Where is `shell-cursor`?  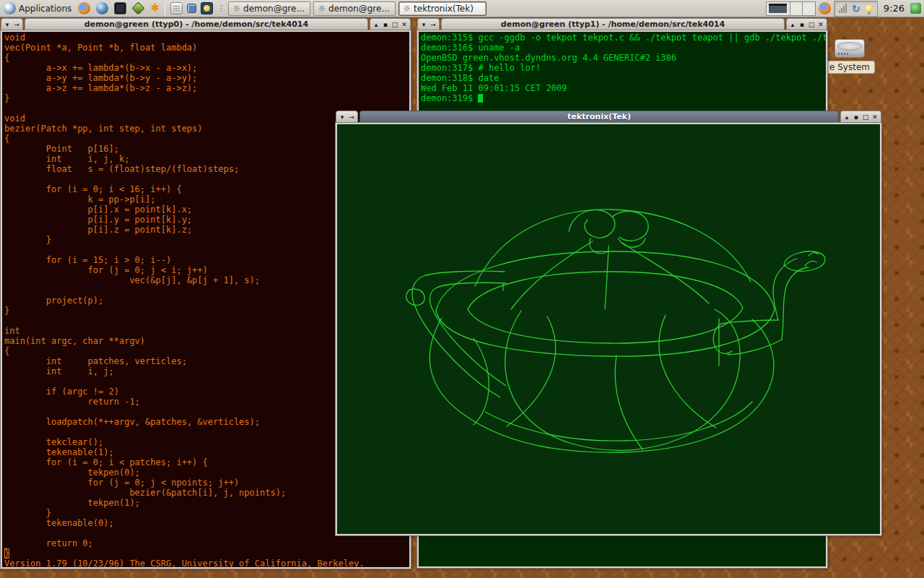
shell-cursor is located at coordinates (481, 98).